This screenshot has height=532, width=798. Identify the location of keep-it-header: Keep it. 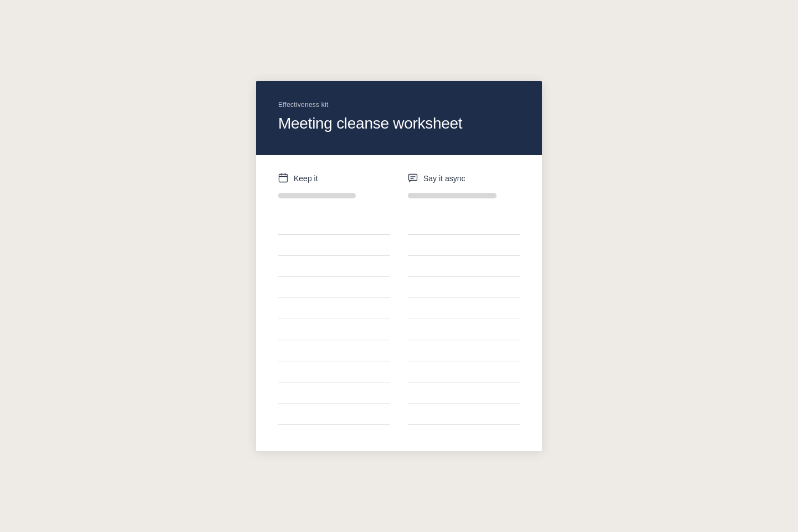
(334, 178).